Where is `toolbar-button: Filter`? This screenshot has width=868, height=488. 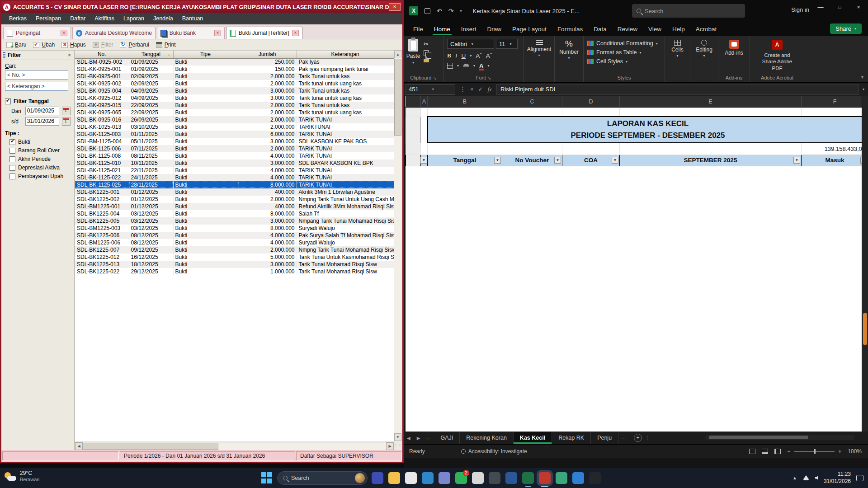 toolbar-button: Filter is located at coordinates (104, 45).